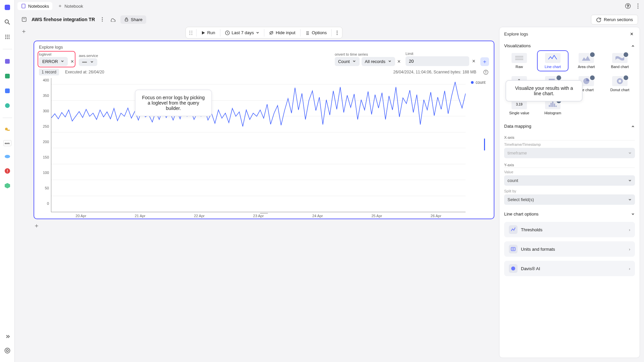 This screenshot has width=644, height=362. What do you see at coordinates (70, 6) in the screenshot?
I see `new-notebook-tab: ＋ Notebook` at bounding box center [70, 6].